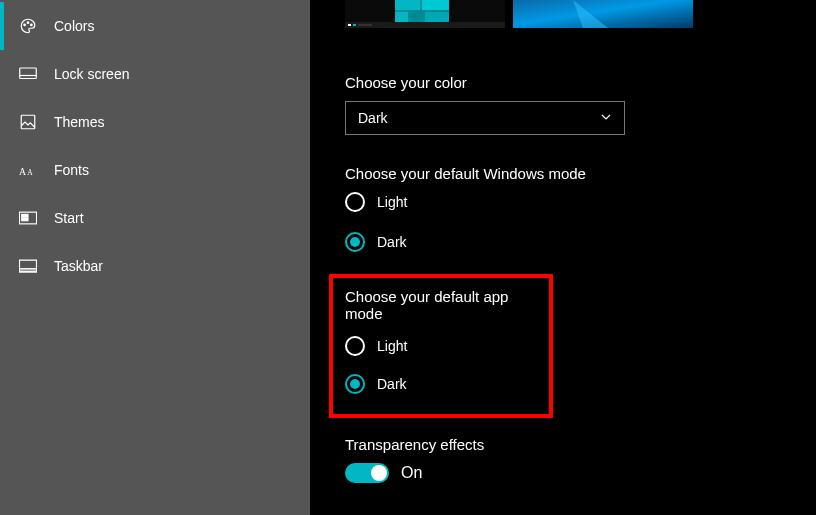 Image resolution: width=816 pixels, height=515 pixels. I want to click on theme-preview-strip, so click(580, 14).